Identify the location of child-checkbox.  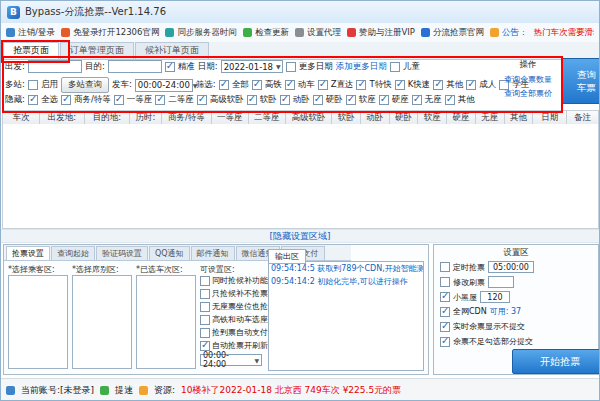
(395, 67).